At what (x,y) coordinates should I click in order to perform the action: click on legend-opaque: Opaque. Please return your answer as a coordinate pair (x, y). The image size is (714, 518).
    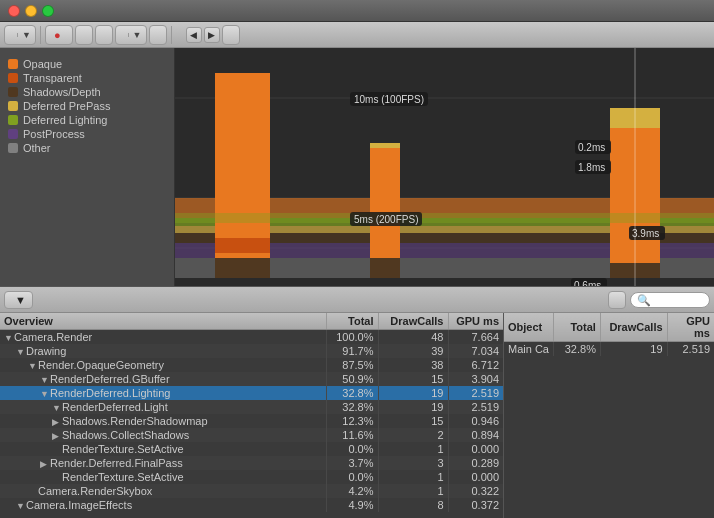
    Looking at the image, I should click on (87, 64).